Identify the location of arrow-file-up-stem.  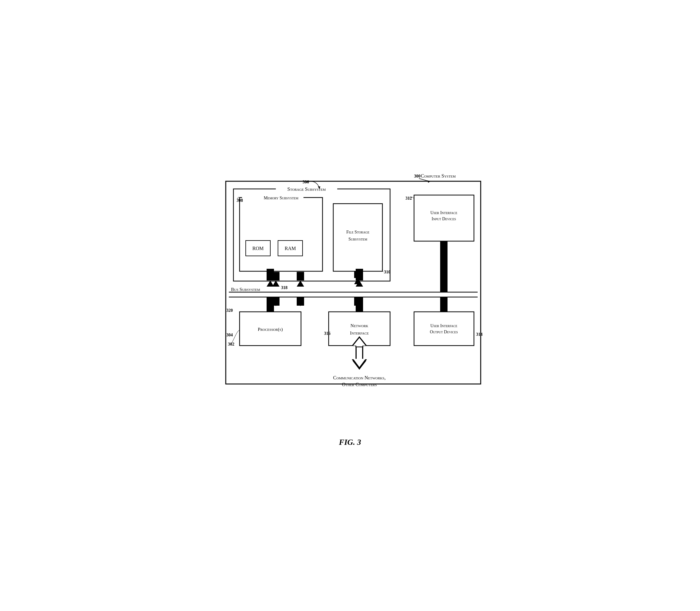
(358, 275).